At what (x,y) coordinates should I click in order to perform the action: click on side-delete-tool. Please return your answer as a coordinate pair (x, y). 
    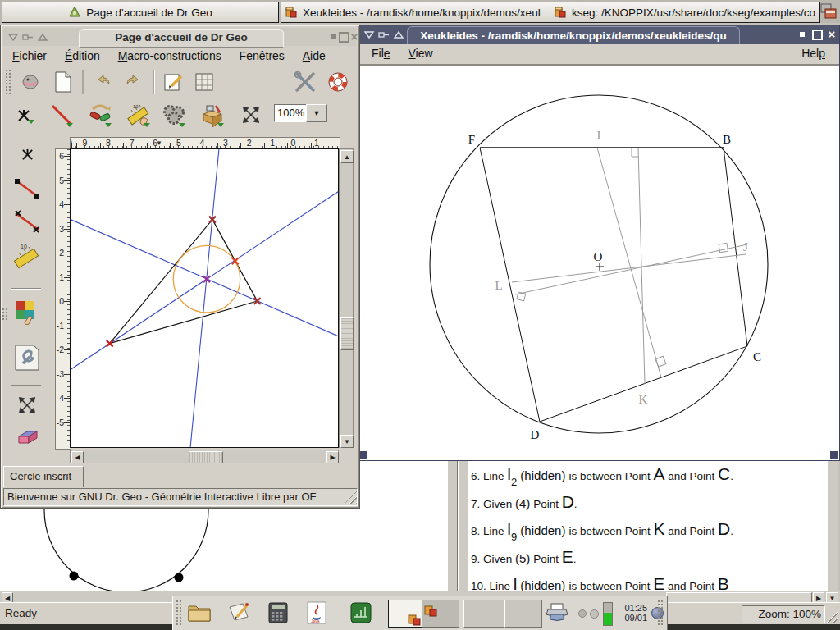
    Looking at the image, I should click on (27, 440).